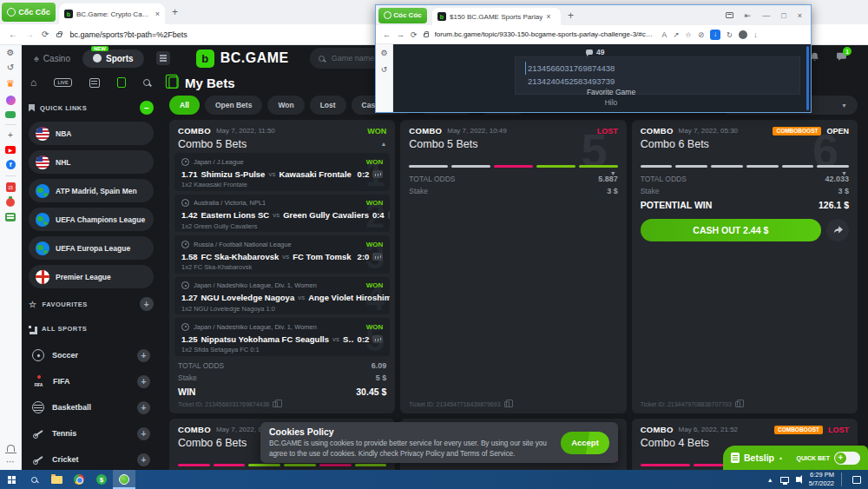 This screenshot has height=489, width=868. I want to click on profile-avatar, so click(743, 35).